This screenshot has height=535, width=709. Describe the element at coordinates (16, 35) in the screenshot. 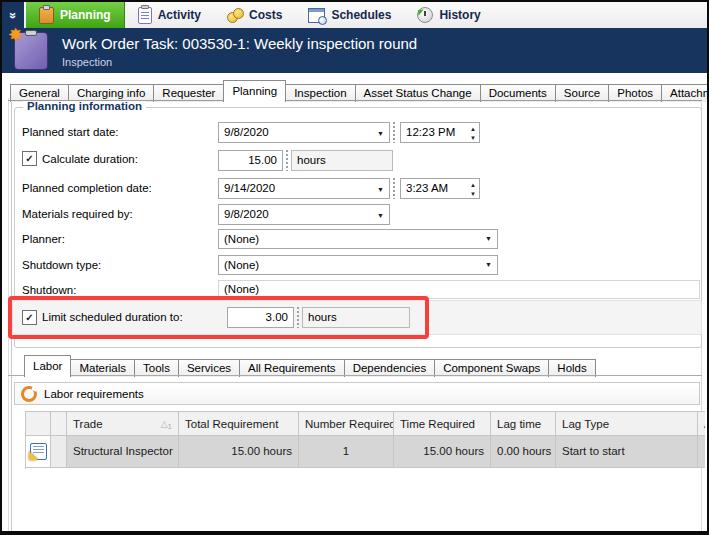

I see `starburst-icon: ✸` at that location.